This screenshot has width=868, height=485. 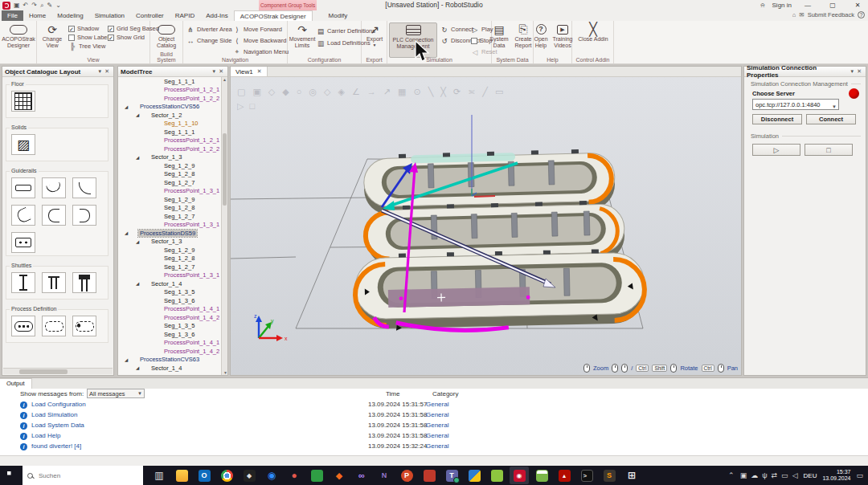 What do you see at coordinates (542, 475) in the screenshot?
I see `automation-studio-icon` at bounding box center [542, 475].